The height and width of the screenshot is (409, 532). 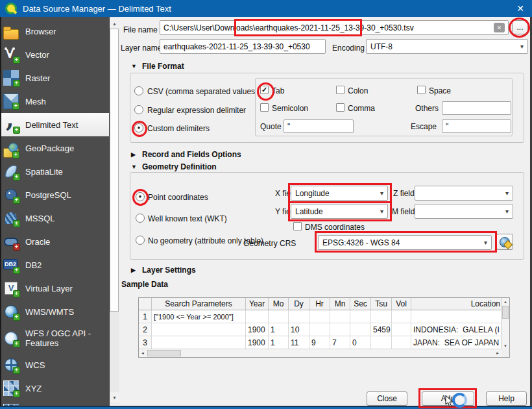 What do you see at coordinates (340, 90) in the screenshot?
I see `checkbox-colon` at bounding box center [340, 90].